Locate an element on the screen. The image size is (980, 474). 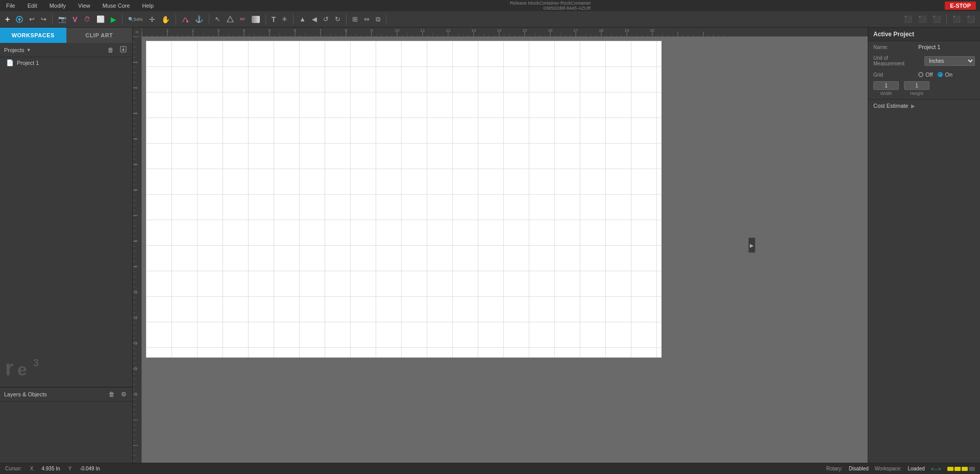
grid-off-label: Off is located at coordinates (929, 75).